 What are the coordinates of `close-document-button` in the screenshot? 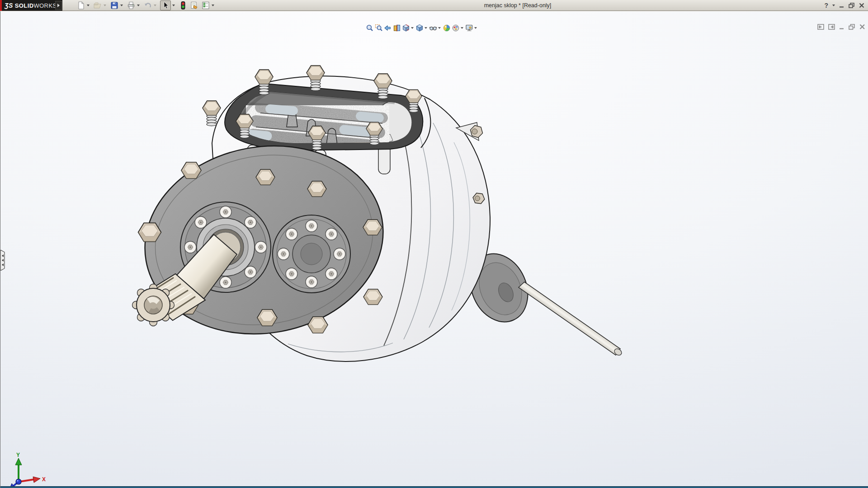 It's located at (863, 27).